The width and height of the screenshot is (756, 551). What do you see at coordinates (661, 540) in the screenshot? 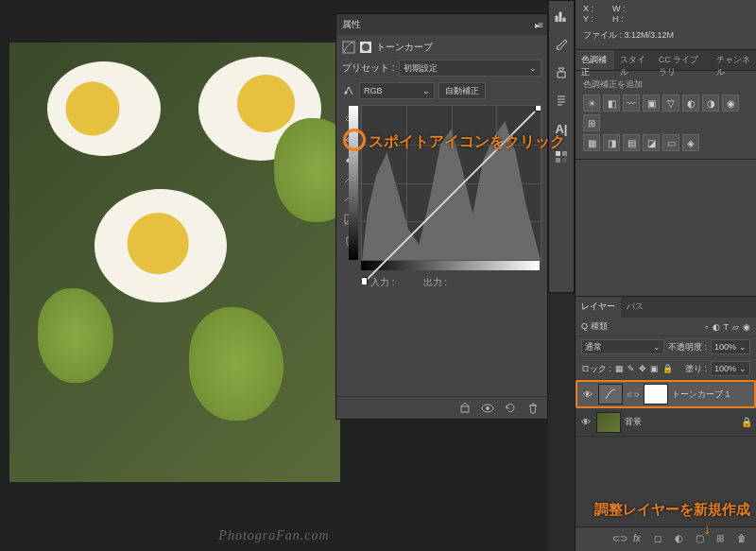
I see `mask-add-icon: ◻` at bounding box center [661, 540].